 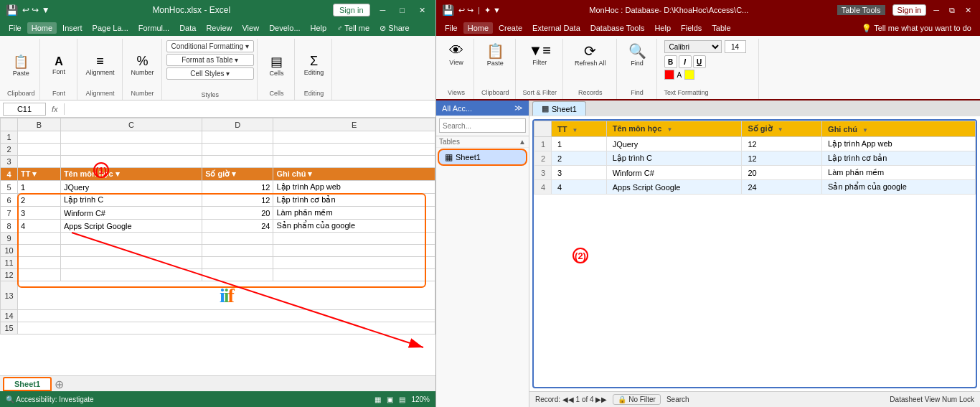 I want to click on excel-cell-c10, so click(x=131, y=251).